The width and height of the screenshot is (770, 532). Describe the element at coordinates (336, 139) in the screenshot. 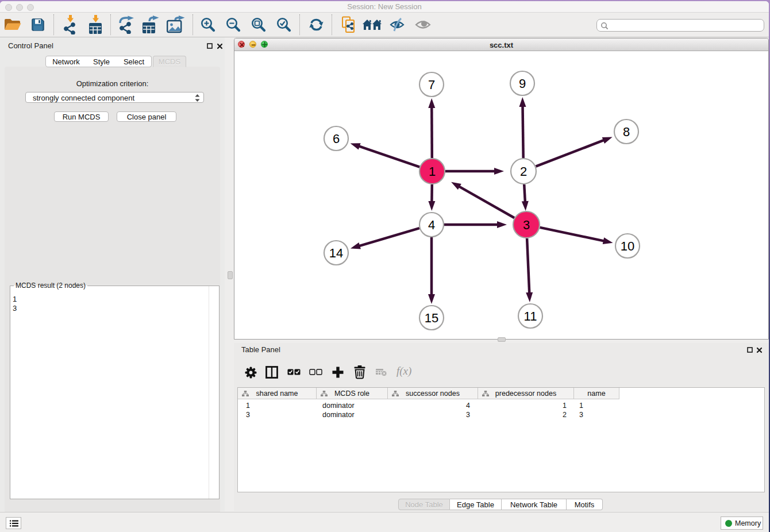

I see `svg-text: 6` at that location.